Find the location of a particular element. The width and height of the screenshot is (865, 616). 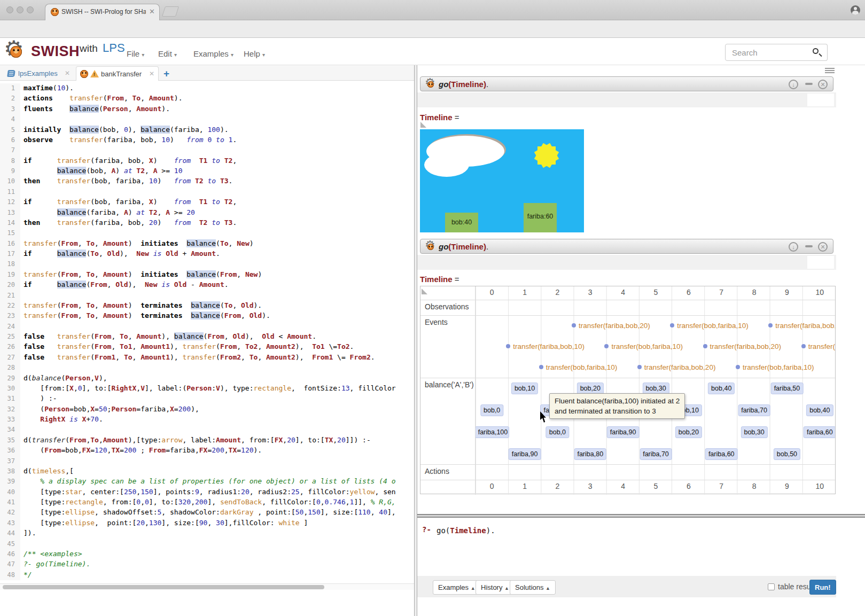

code-line: 7 is located at coordinates (207, 150).